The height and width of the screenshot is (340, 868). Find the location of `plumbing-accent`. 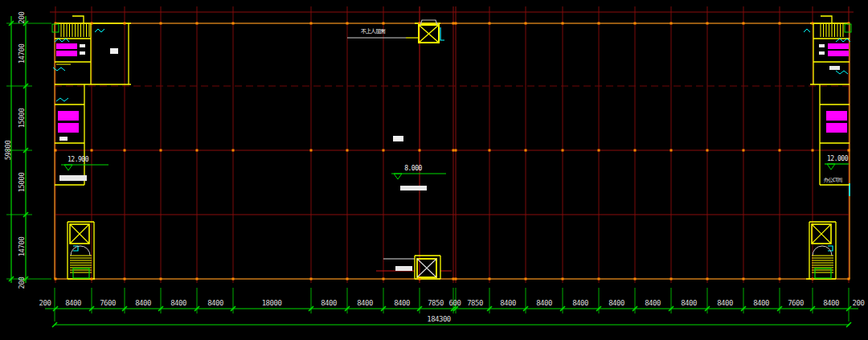

plumbing-accent is located at coordinates (63, 100).